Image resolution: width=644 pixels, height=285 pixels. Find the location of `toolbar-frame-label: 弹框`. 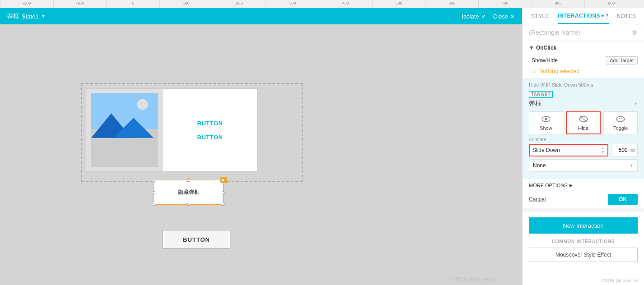

toolbar-frame-label: 弹框 is located at coordinates (13, 16).